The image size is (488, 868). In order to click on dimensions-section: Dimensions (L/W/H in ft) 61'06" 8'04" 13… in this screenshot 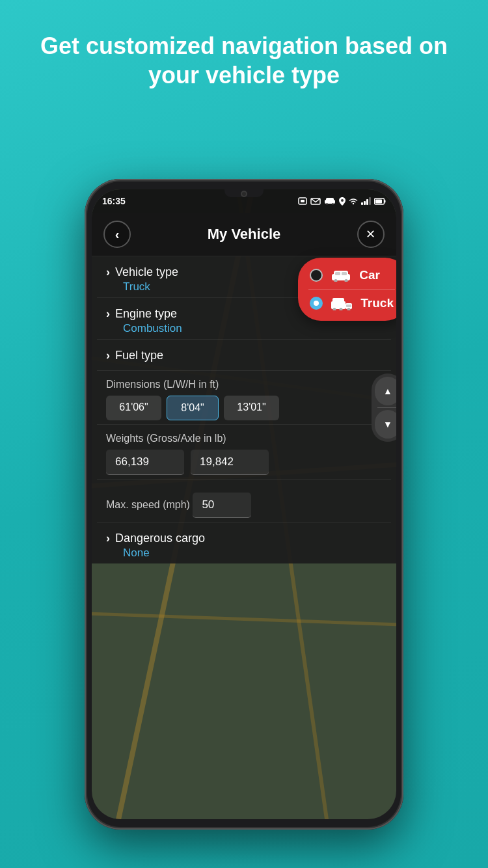, I will do `click(244, 398)`.